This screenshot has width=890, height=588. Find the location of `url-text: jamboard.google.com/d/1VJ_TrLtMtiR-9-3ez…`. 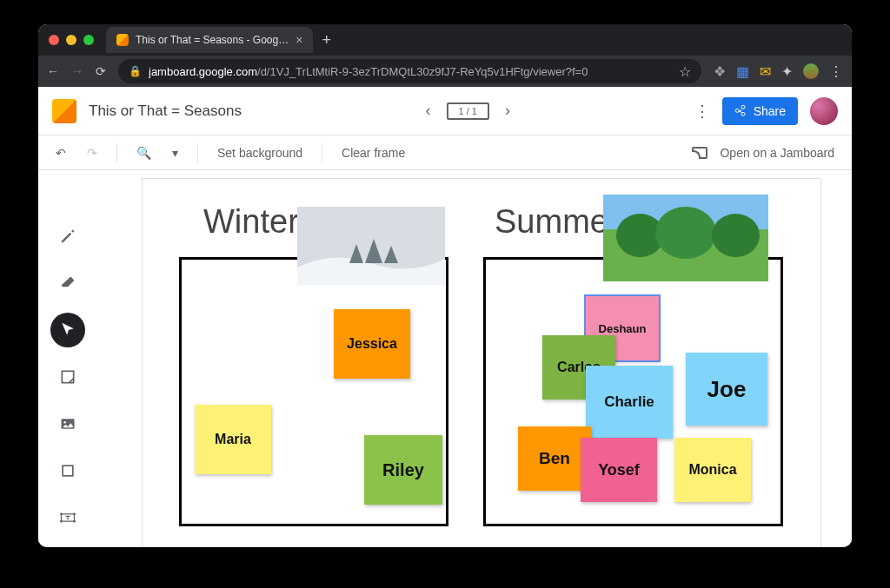

url-text: jamboard.google.com/d/1VJ_TrLtMtiR-9-3ez… is located at coordinates (369, 71).